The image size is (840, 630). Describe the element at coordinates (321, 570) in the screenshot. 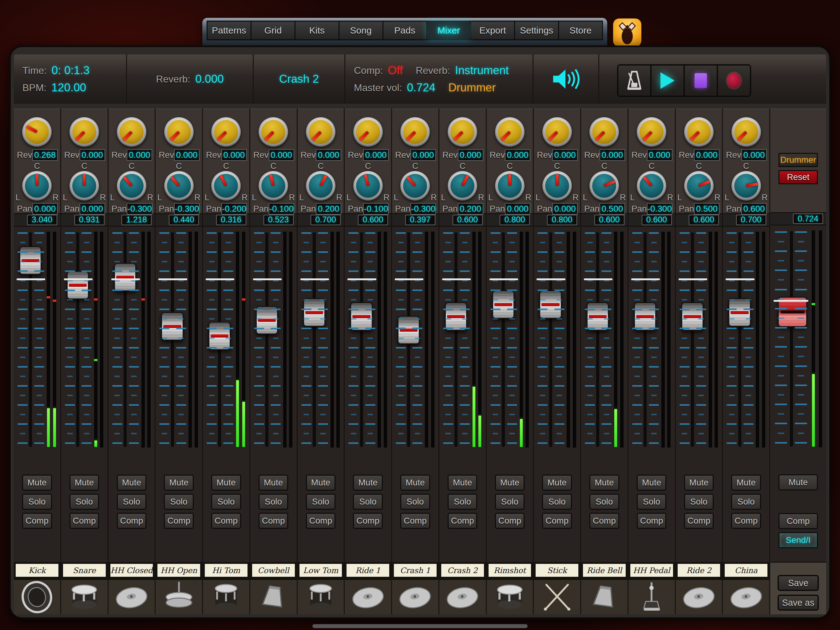

I see `instrument-name-tag: Low Tom` at that location.